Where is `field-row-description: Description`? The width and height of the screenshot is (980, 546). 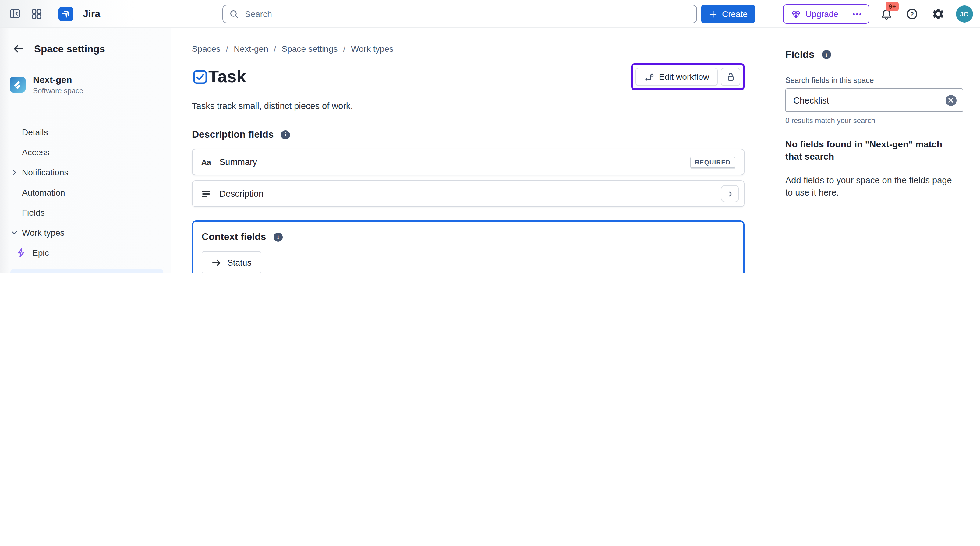 field-row-description: Description is located at coordinates (468, 194).